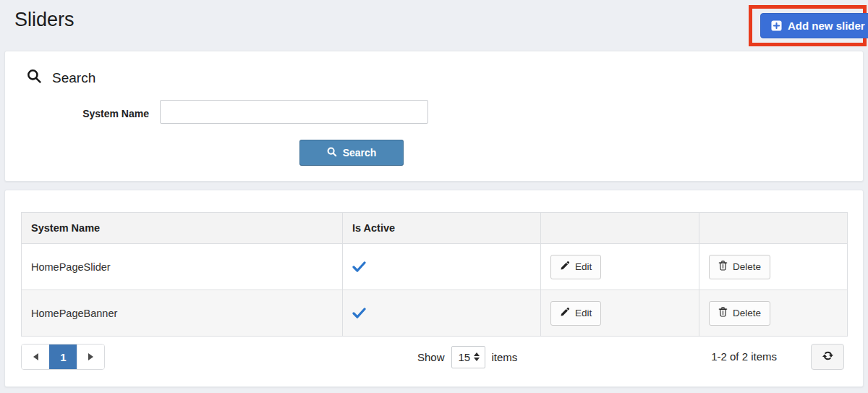  I want to click on add-new-slider-label: Add new slider, so click(826, 26).